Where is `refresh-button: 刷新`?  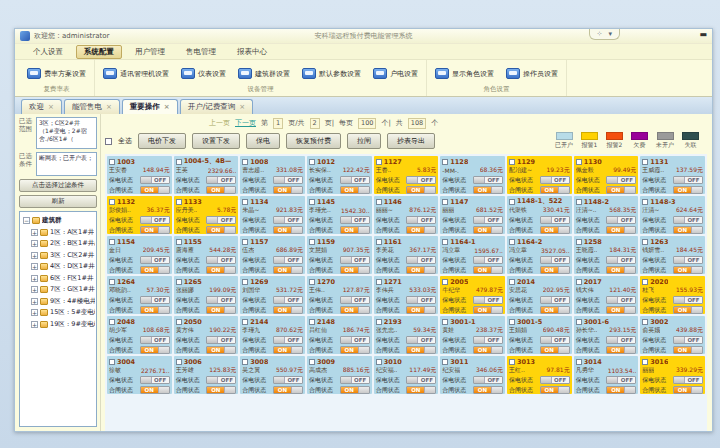
refresh-button: 刷新 is located at coordinates (58, 202).